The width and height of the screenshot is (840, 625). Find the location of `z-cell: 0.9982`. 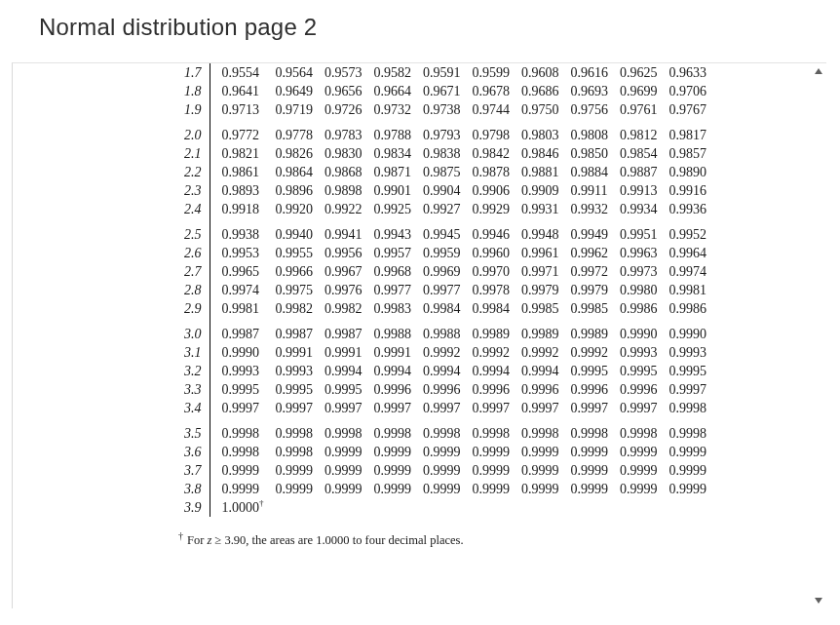

z-cell: 0.9982 is located at coordinates (294, 308).